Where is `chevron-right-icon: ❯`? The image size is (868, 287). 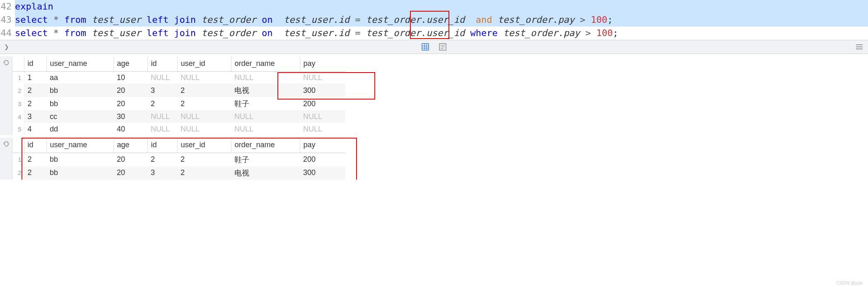
chevron-right-icon: ❯ is located at coordinates (7, 47).